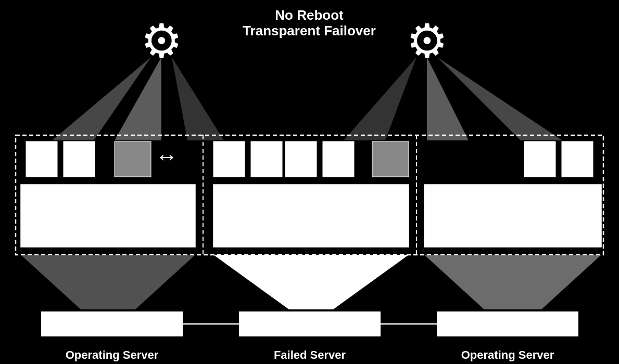  What do you see at coordinates (309, 15) in the screenshot?
I see `svg-text: No Reboot` at bounding box center [309, 15].